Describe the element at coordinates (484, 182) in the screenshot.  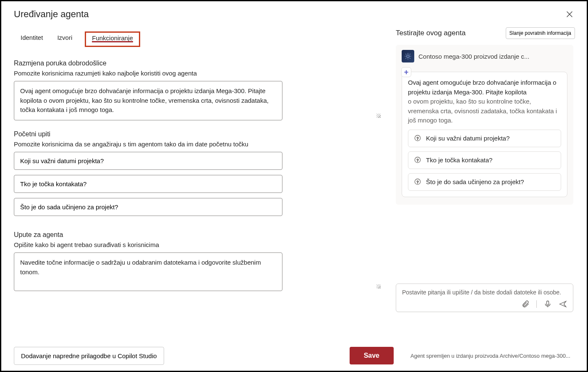
I see `suggestion-3: ? Što je do sada učinjeno za projekt?` at that location.